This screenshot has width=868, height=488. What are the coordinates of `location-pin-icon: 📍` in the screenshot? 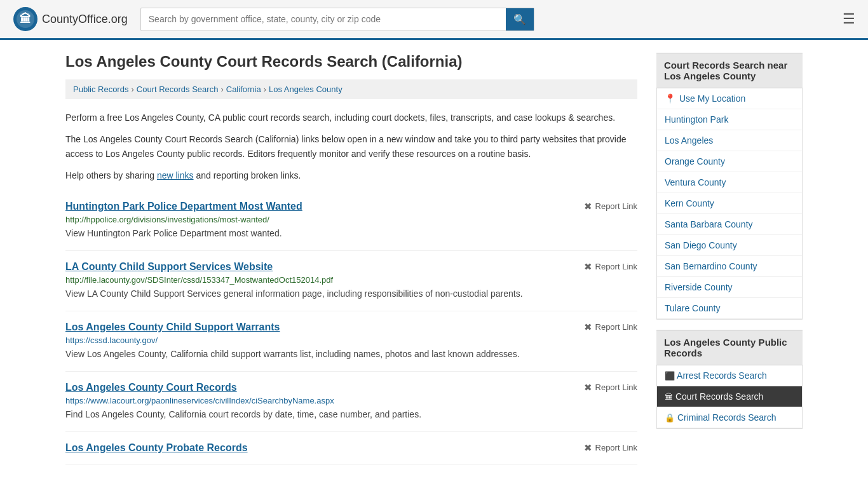 It's located at (670, 98).